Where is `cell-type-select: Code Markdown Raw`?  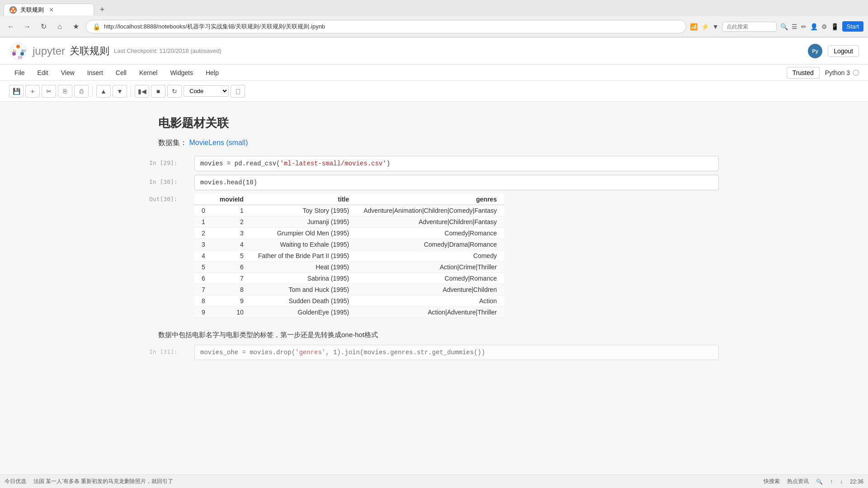 cell-type-select: Code Markdown Raw is located at coordinates (206, 91).